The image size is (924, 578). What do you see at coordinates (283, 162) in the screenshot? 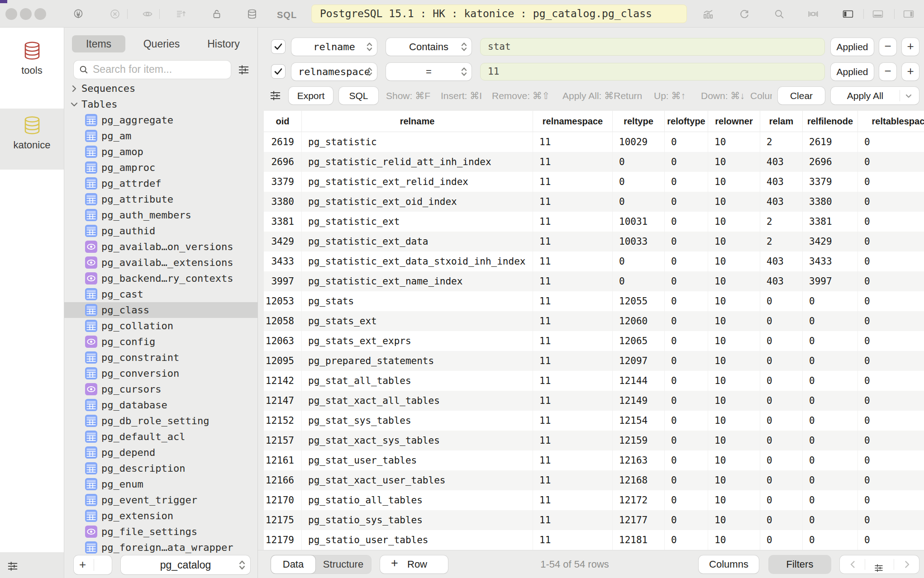
I see `cell-oid: 2696` at bounding box center [283, 162].